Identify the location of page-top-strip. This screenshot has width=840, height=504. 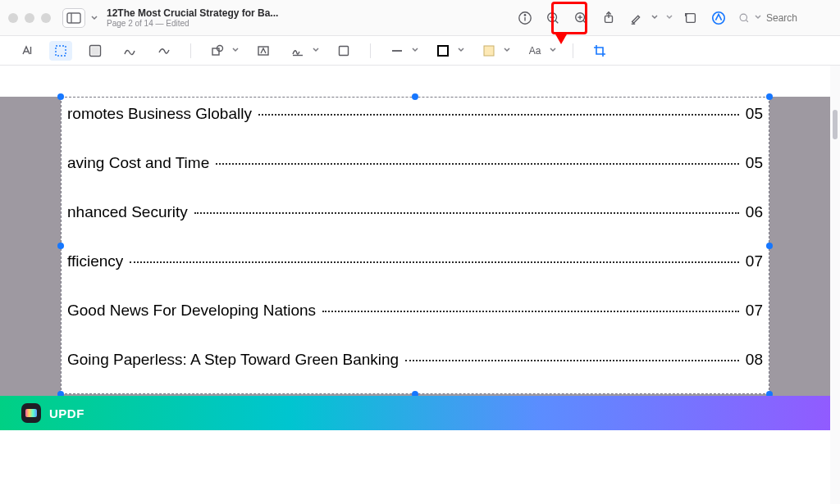
(415, 81).